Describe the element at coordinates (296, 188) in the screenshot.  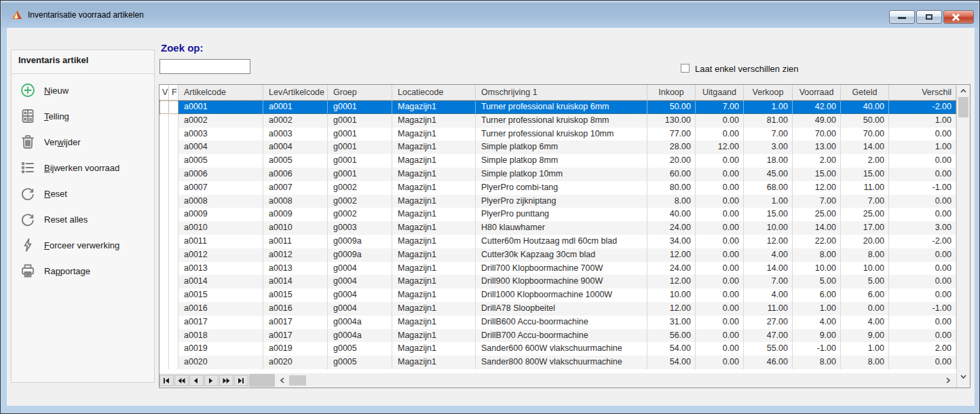
I see `cell-levartikelcode: a0007` at that location.